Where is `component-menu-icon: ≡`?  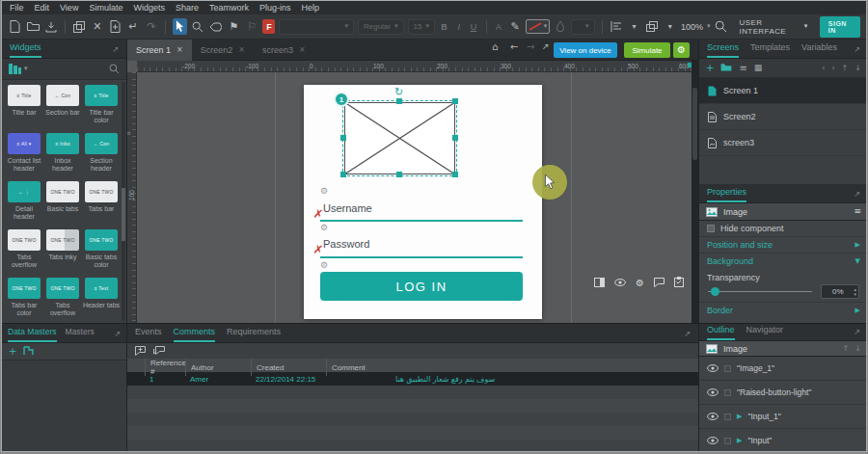 component-menu-icon: ≡ is located at coordinates (857, 212).